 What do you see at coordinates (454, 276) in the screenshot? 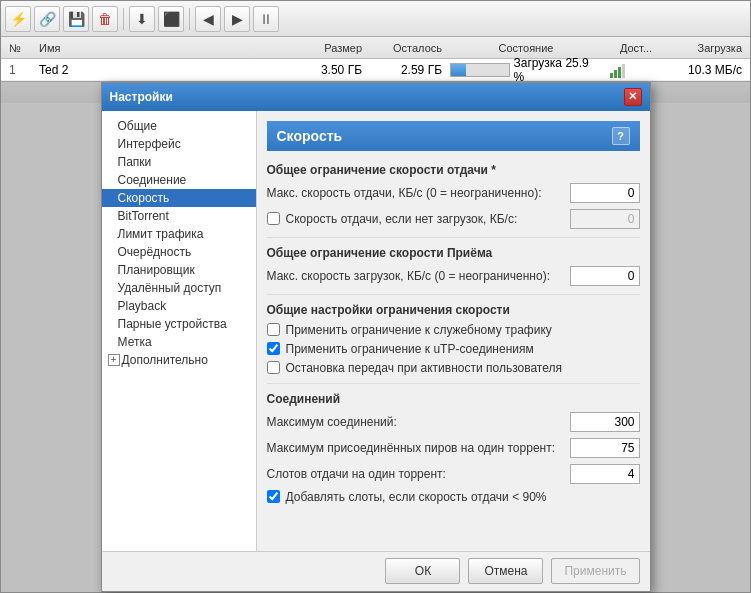
I see `download-max-row: Макс. скорость загрузок, КБ/с (0 = неогр…` at bounding box center [454, 276].